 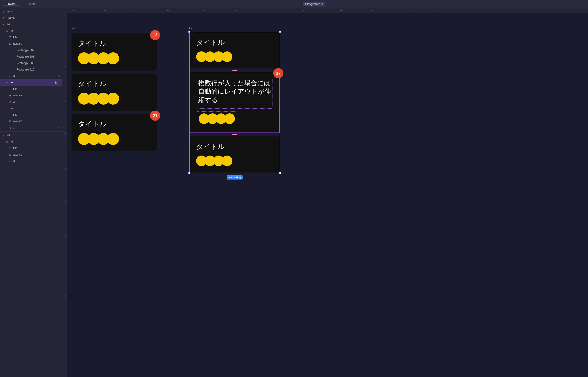 I want to click on layer-item-avatars-2: ⊞avatars, so click(x=31, y=95).